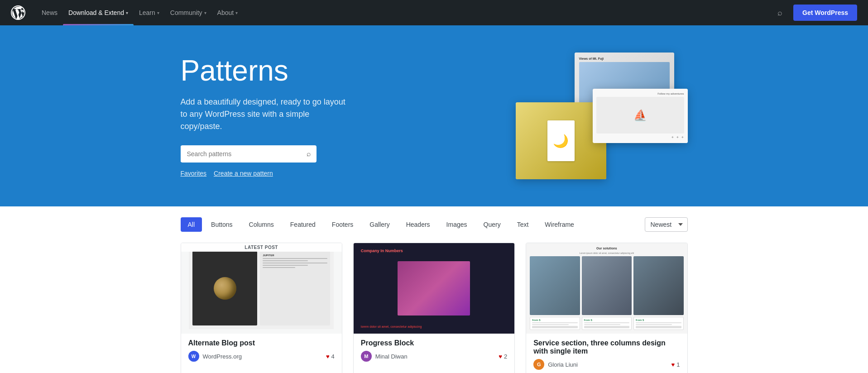 Image resolution: width=868 pixels, height=373 pixels. I want to click on favorites-link: Favorites, so click(194, 173).